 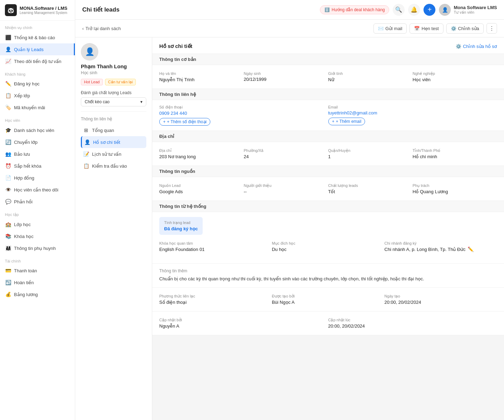 I want to click on sidebar-item-label: Phản hồi, so click(x=23, y=202).